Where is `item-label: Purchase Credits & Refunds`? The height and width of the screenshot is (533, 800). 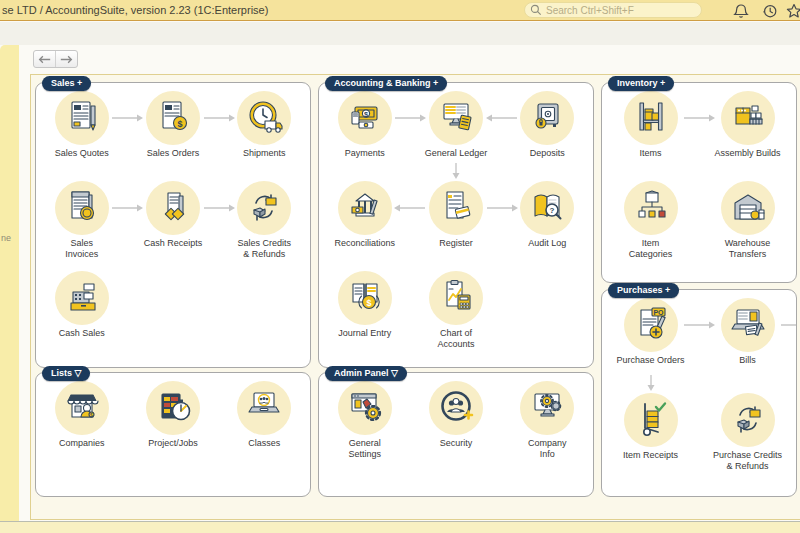
item-label: Purchase Credits & Refunds is located at coordinates (748, 461).